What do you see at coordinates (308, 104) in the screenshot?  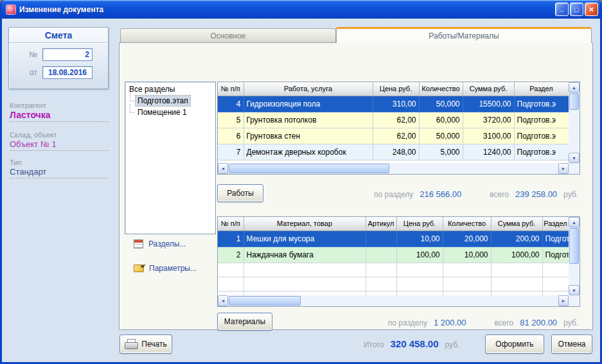 I see `cell-name: Гидроизоляция пола` at bounding box center [308, 104].